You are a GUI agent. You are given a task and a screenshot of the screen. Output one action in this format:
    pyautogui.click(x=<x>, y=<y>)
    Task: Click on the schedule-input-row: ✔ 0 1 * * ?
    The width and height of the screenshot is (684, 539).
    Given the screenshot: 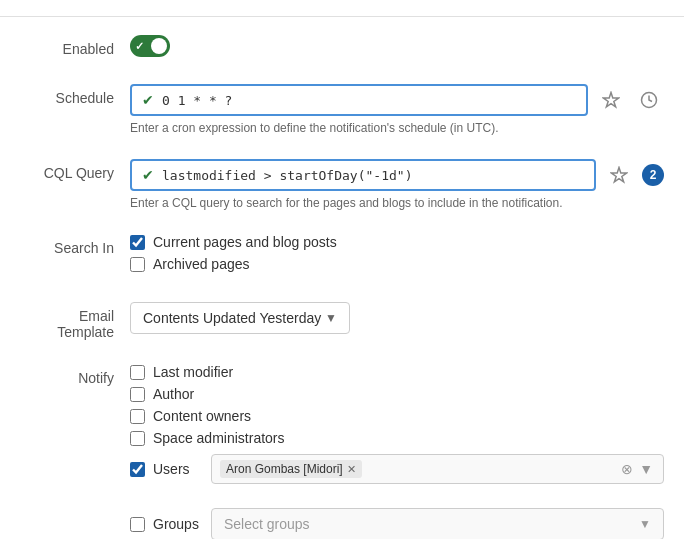 What is the action you would take?
    pyautogui.click(x=397, y=100)
    